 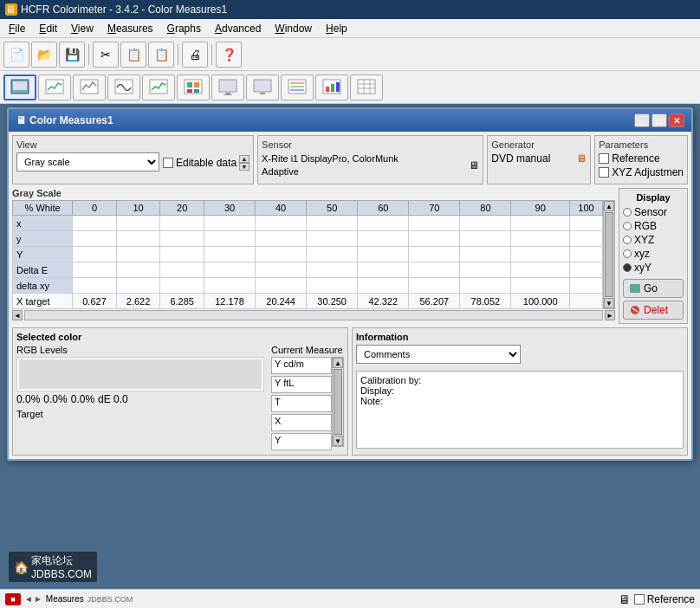 I want to click on tb-wave-btn, so click(x=124, y=87).